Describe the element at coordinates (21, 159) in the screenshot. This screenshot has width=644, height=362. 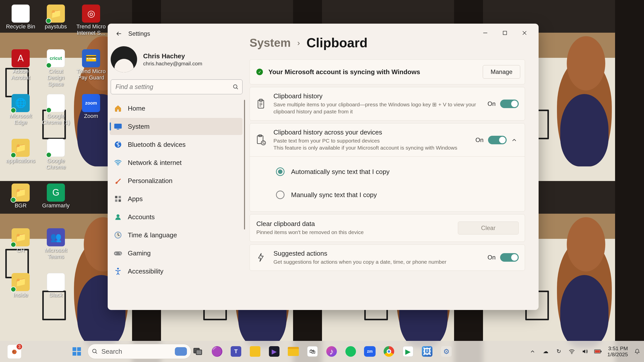
I see `desktop-icon: 📁applications` at that location.